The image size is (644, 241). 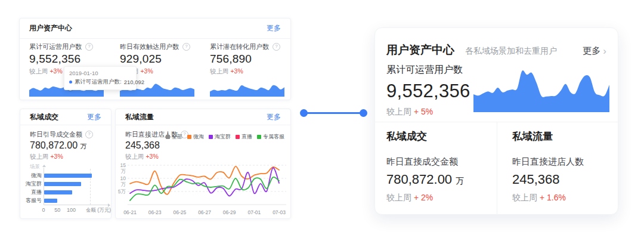 What do you see at coordinates (33, 200) in the screenshot?
I see `bar-category-label: 客服号` at bounding box center [33, 200].